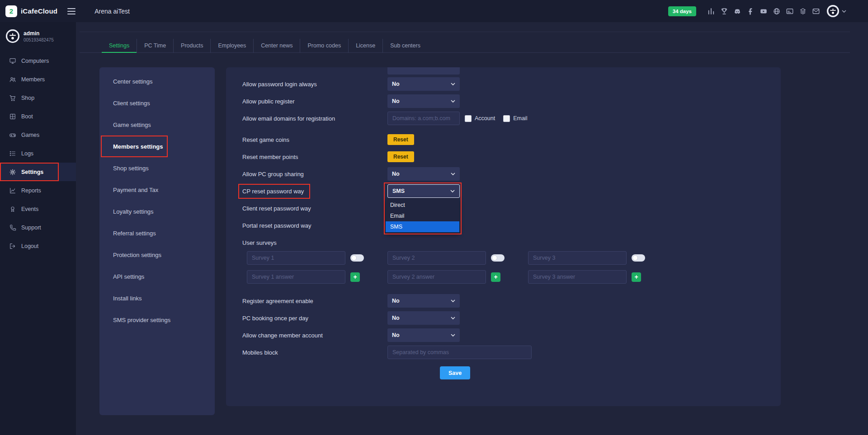 Image resolution: width=868 pixels, height=435 pixels. Describe the element at coordinates (13, 246) in the screenshot. I see `logout-icon` at that location.